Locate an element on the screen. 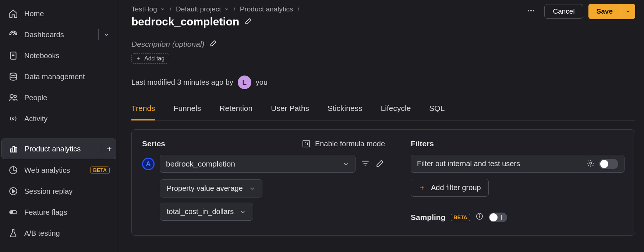  tab-user-paths: User Paths is located at coordinates (290, 112).